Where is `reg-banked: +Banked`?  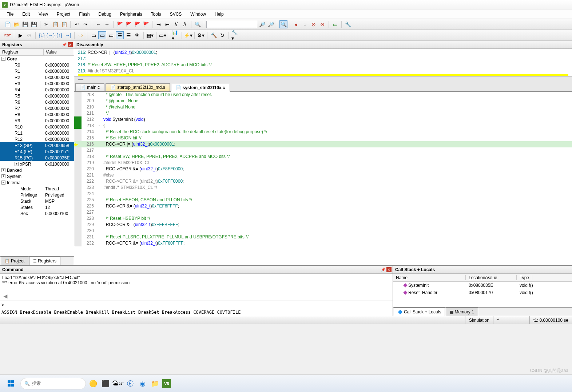 reg-banked: +Banked is located at coordinates (37, 170).